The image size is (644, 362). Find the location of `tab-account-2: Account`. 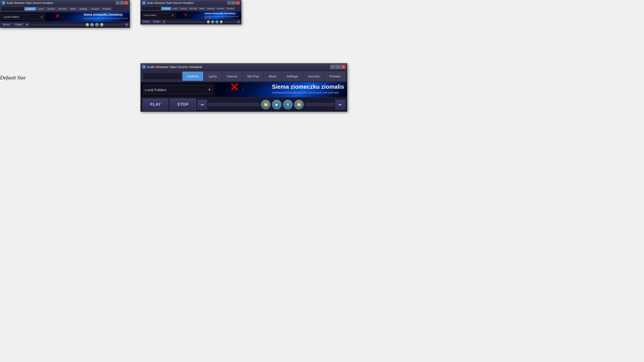

tab-account-2: Account is located at coordinates (220, 8).